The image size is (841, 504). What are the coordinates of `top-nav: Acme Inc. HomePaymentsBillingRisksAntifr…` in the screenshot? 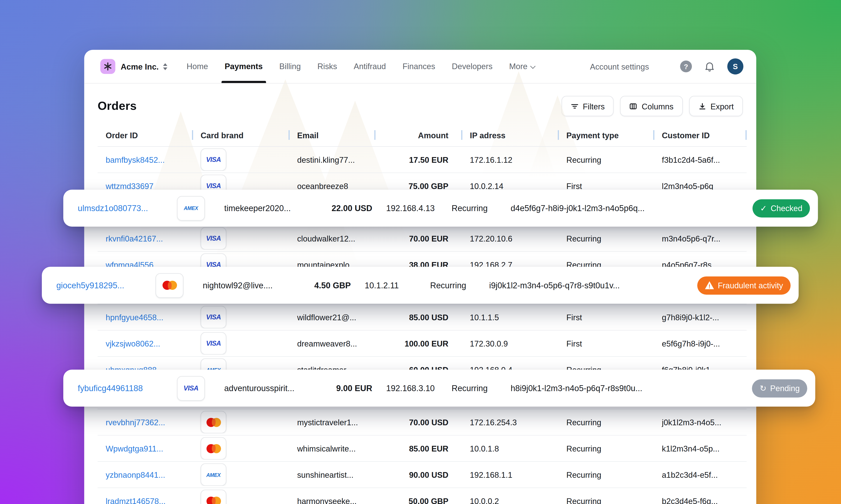 It's located at (420, 67).